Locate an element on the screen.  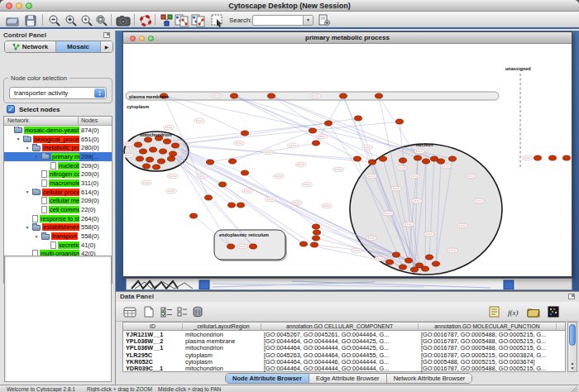
annotation-icon is located at coordinates (494, 312).